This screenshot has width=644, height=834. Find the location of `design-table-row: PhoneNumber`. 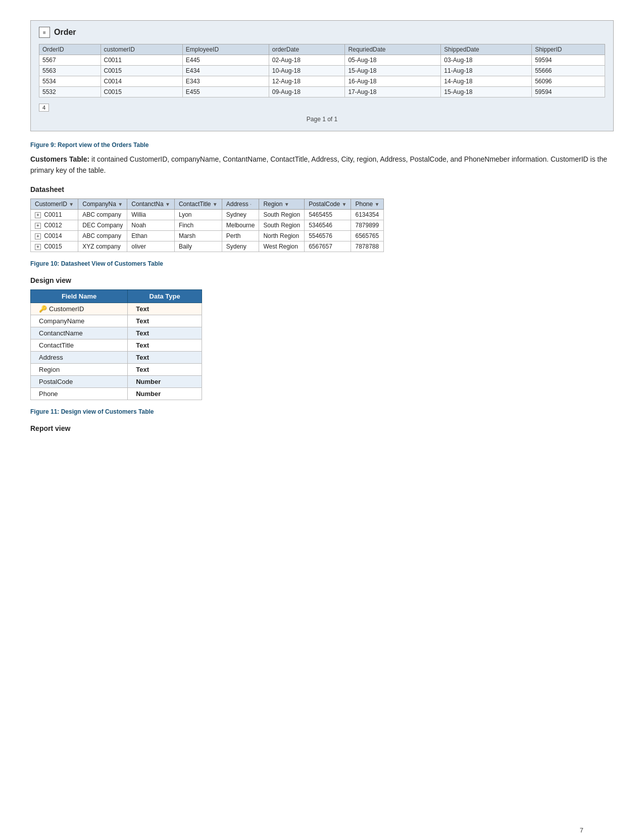

design-table-row: PhoneNumber is located at coordinates (116, 394).